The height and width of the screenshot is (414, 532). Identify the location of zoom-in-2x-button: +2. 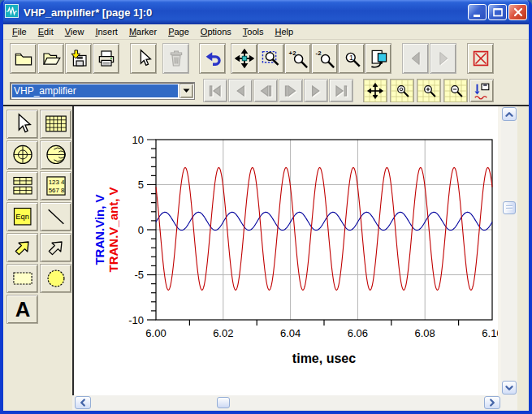
(297, 58).